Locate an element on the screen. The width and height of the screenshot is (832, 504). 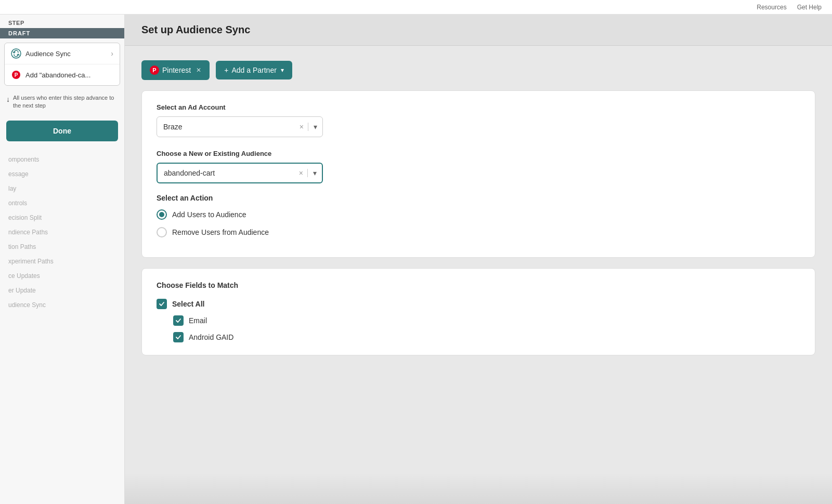
action-section: Select an Action Add Users to Audience R… is located at coordinates (478, 216).